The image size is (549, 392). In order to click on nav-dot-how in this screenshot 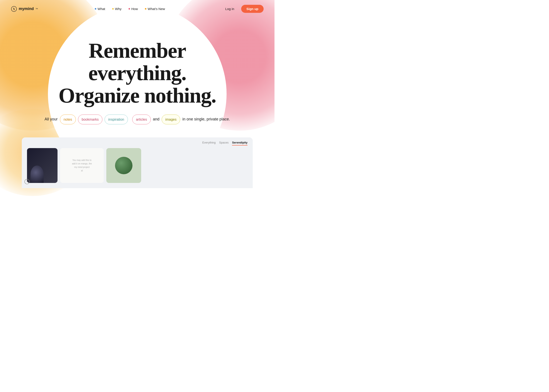, I will do `click(129, 9)`.